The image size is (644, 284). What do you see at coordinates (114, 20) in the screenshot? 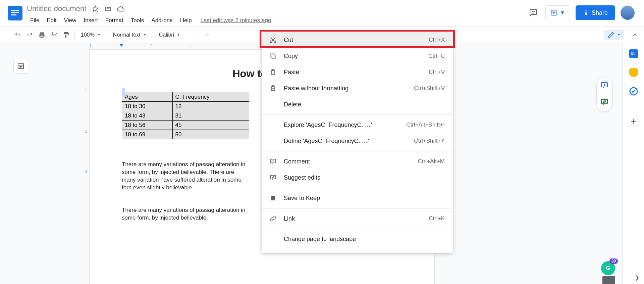
I see `menu-format: Format` at bounding box center [114, 20].